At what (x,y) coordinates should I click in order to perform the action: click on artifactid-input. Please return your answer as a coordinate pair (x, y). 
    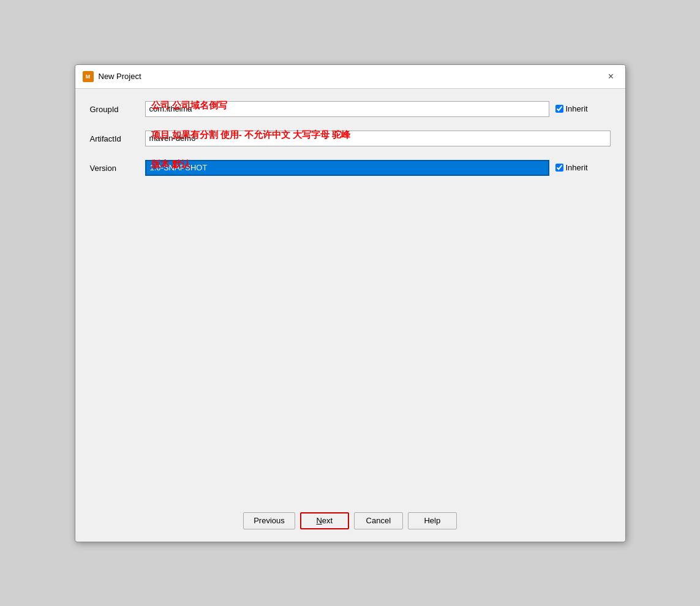
    Looking at the image, I should click on (378, 138).